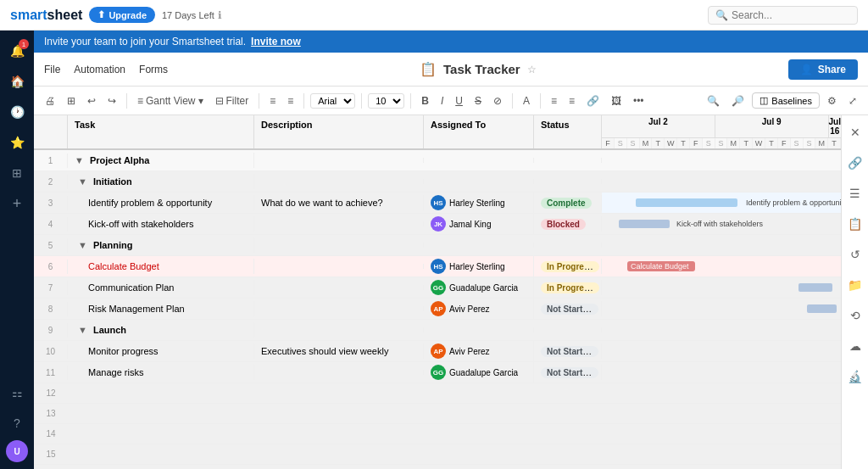  What do you see at coordinates (437, 309) in the screenshot?
I see `table-row: 8 Risk Management Plan AP Aviv Perez Not…` at bounding box center [437, 309].